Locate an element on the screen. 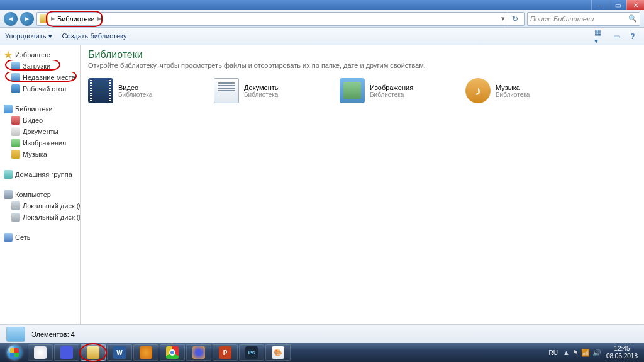 This screenshot has height=362, width=644. taskbar-paint is located at coordinates (278, 353).